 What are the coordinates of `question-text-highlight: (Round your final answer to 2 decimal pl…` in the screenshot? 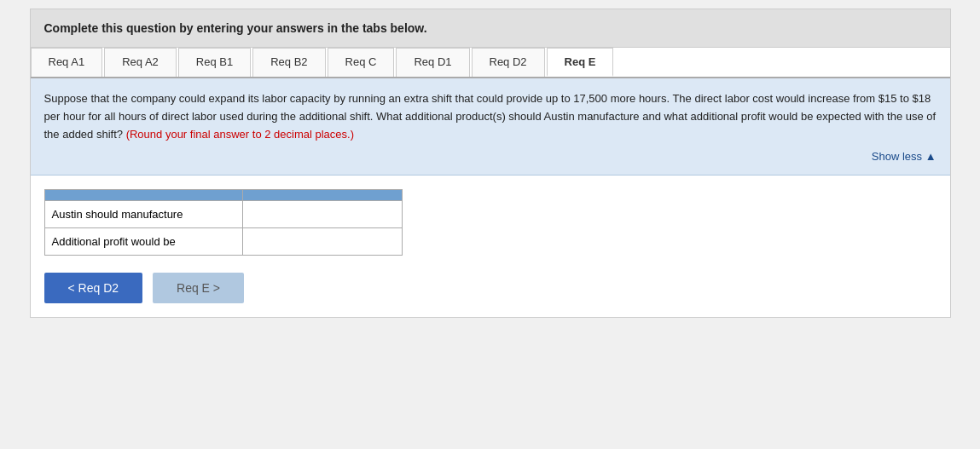 It's located at (241, 135).